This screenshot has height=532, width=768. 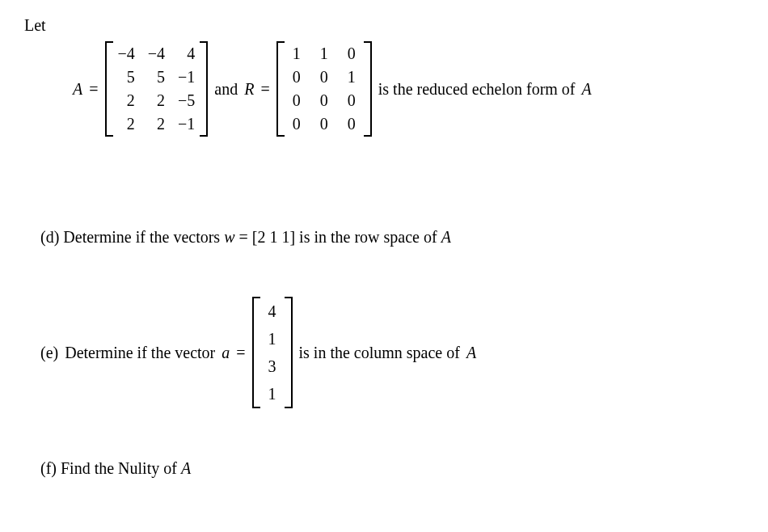 I want to click on part-e-eq: =, so click(x=241, y=353).